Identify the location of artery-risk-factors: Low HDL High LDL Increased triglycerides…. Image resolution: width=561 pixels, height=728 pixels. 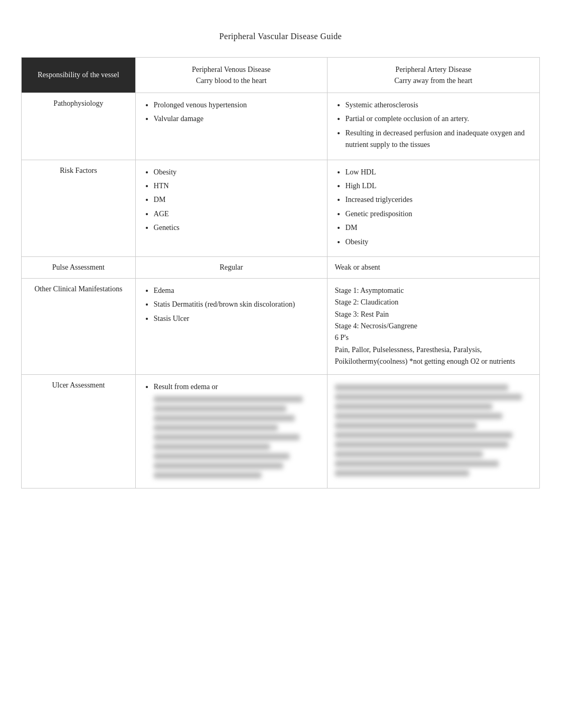
(433, 208).